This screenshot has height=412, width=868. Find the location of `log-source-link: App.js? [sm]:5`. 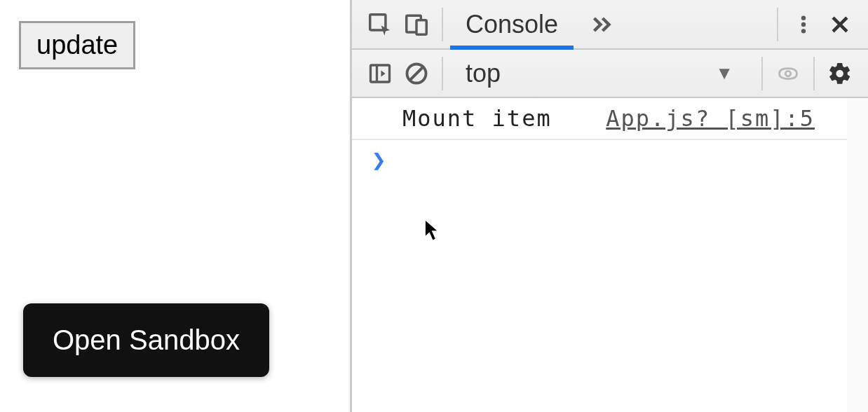

log-source-link: App.js? [sm]:5 is located at coordinates (710, 118).